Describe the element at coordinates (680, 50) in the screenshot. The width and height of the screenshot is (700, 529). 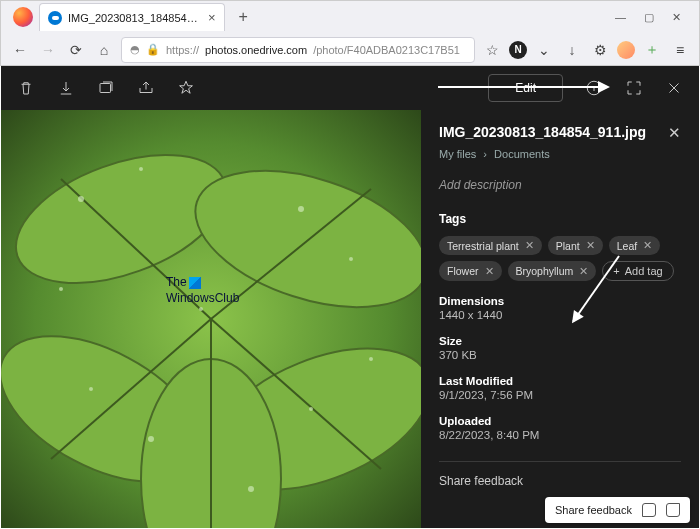
I see `menu-icon: ≡` at that location.